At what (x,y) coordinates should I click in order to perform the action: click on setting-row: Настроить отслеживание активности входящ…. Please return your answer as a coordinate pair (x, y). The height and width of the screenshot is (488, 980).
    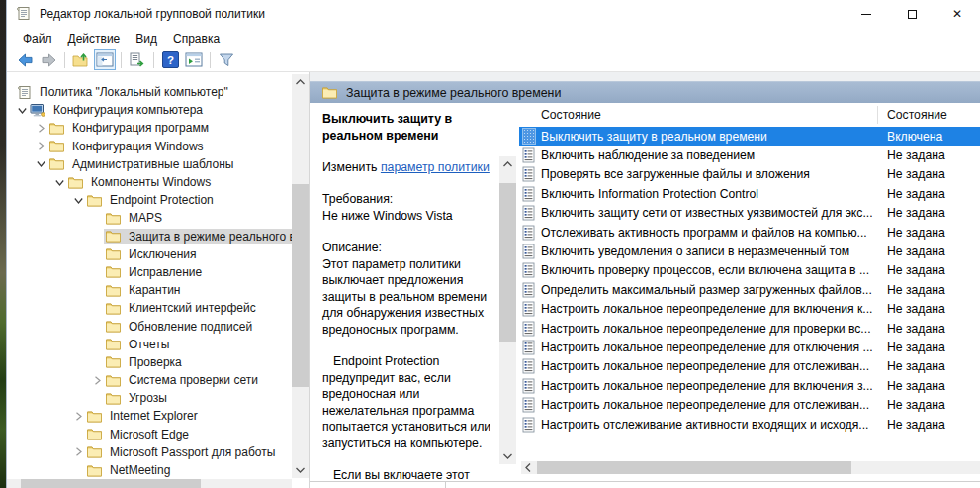
    Looking at the image, I should click on (750, 424).